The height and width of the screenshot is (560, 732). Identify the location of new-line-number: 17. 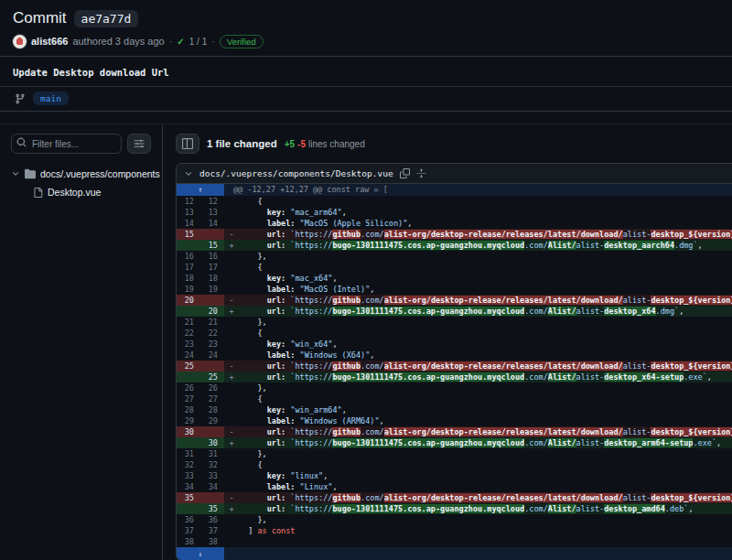
(212, 267).